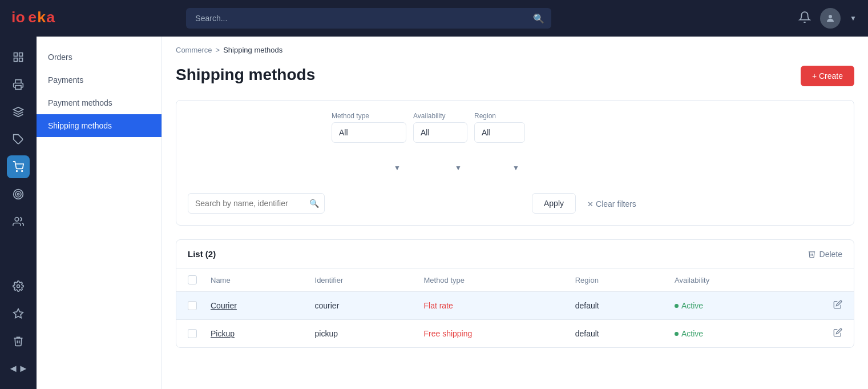 The width and height of the screenshot is (868, 389). I want to click on topbar-right: ▼, so click(827, 18).